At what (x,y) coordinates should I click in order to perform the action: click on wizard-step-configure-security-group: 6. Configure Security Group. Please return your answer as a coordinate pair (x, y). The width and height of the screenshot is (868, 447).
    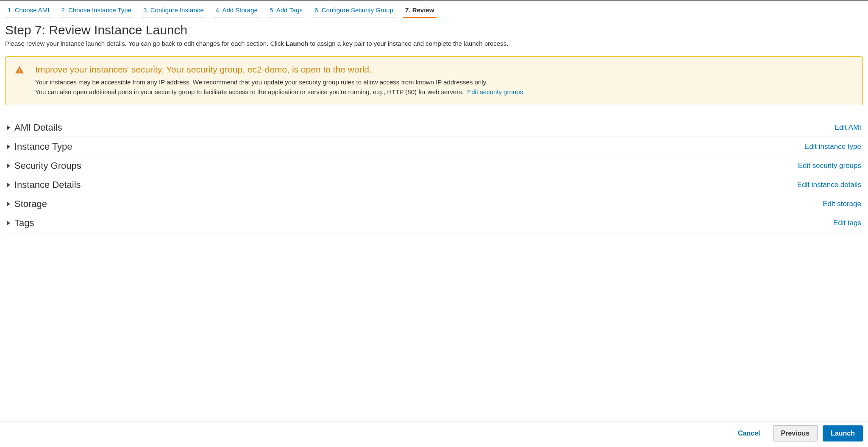
    Looking at the image, I should click on (354, 11).